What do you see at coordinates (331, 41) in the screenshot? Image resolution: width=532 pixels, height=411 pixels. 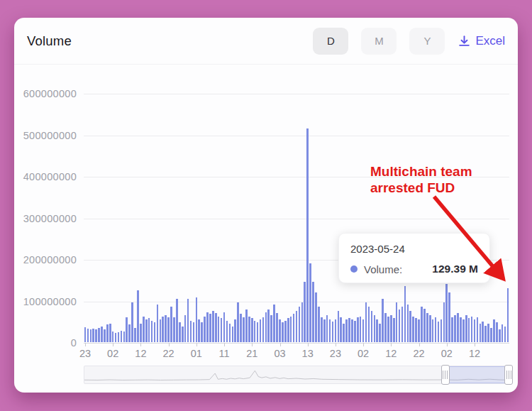 I see `range-button-daily: D` at bounding box center [331, 41].